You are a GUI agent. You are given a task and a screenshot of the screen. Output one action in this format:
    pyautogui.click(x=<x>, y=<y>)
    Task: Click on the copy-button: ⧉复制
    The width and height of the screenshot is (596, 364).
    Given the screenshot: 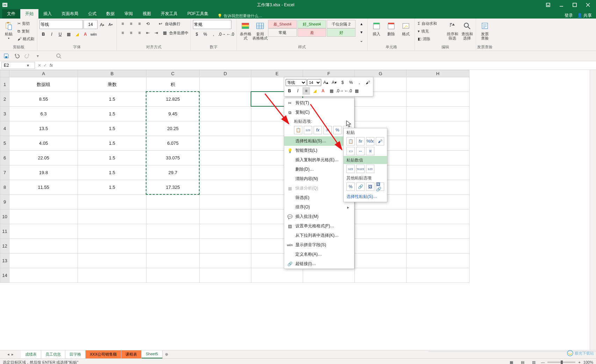 What is the action you would take?
    pyautogui.click(x=26, y=31)
    